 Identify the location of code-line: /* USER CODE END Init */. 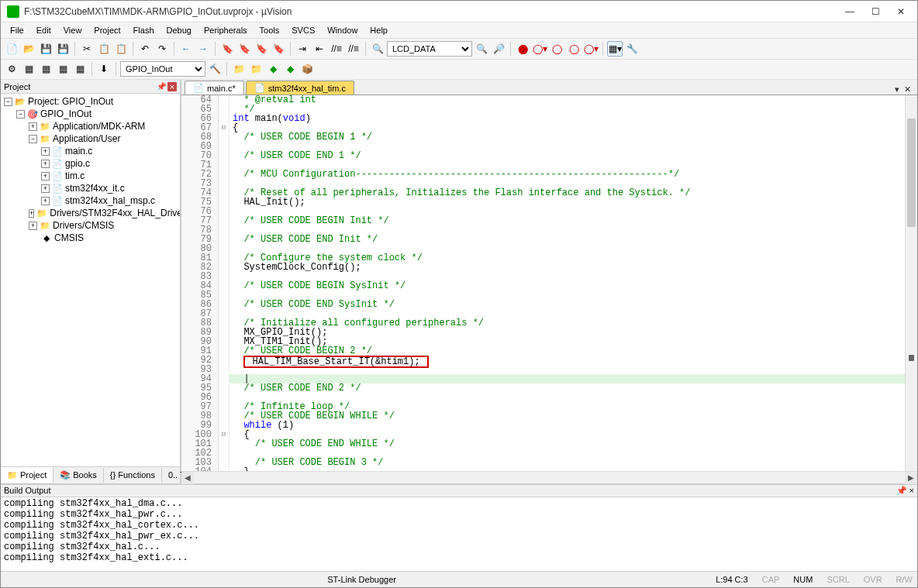
(574, 239).